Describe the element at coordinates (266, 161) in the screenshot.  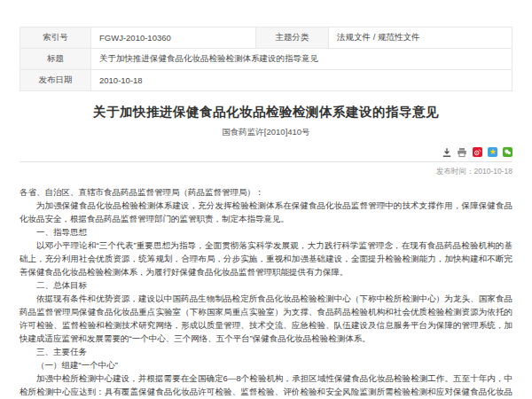
I see `divider` at that location.